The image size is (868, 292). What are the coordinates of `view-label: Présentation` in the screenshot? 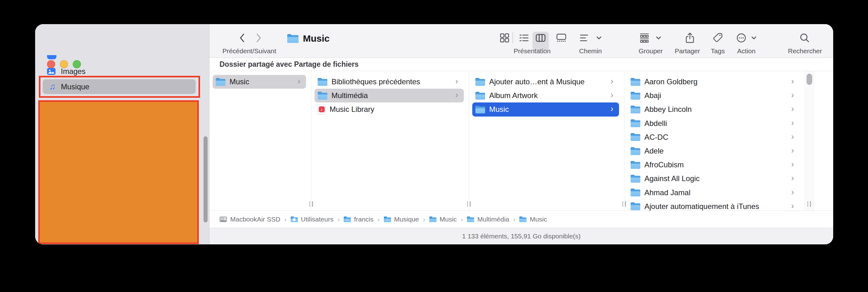 It's located at (532, 51).